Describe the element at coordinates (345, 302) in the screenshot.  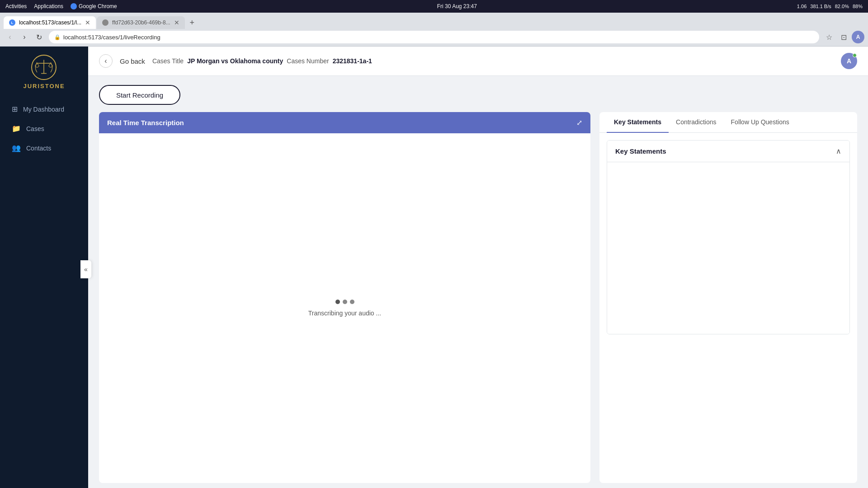
I see `loading-dots` at that location.